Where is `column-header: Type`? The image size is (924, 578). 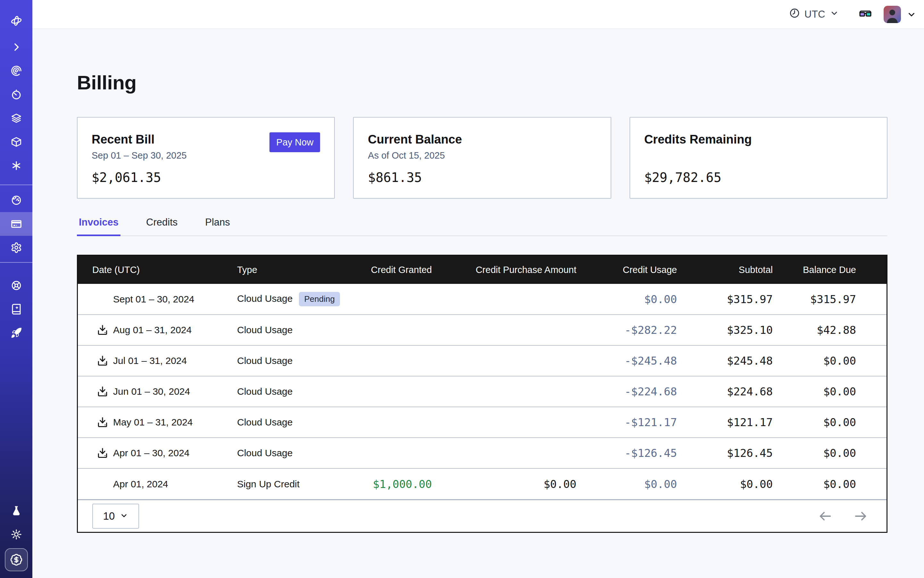 column-header: Type is located at coordinates (291, 270).